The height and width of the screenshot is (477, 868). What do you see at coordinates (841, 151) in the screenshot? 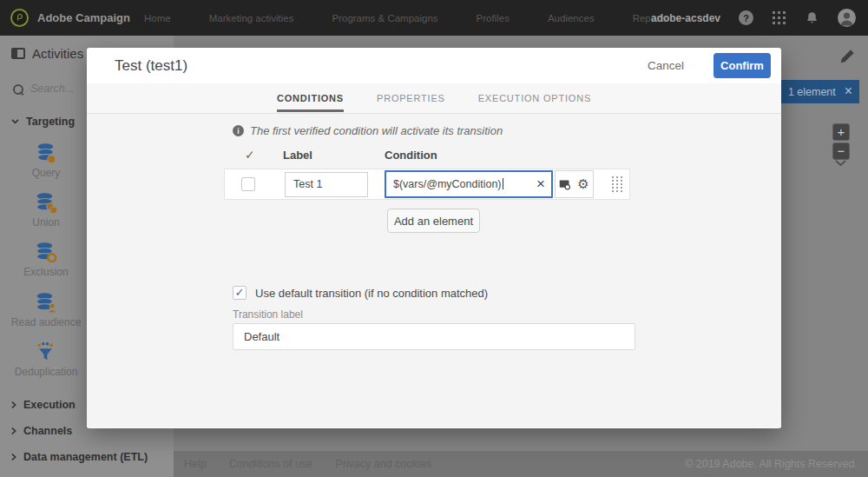
I see `zoom-out-button: −` at bounding box center [841, 151].